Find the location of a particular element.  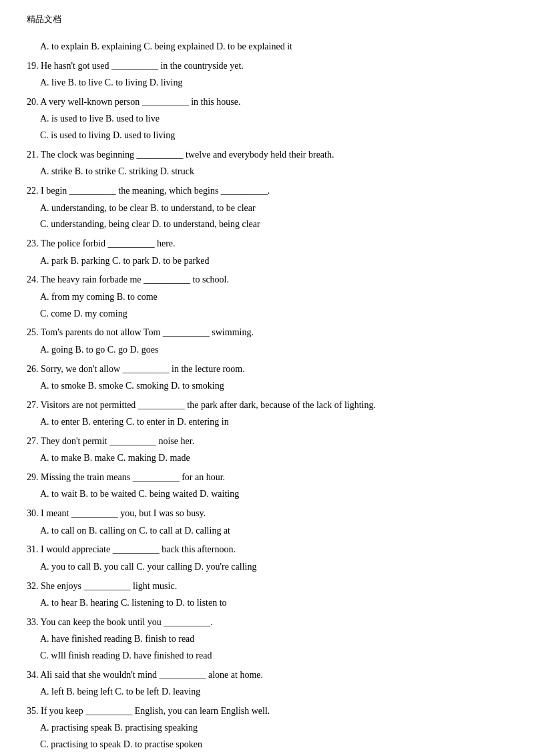

question-35: 35. If you keep __________ English, you … is located at coordinates (267, 728).